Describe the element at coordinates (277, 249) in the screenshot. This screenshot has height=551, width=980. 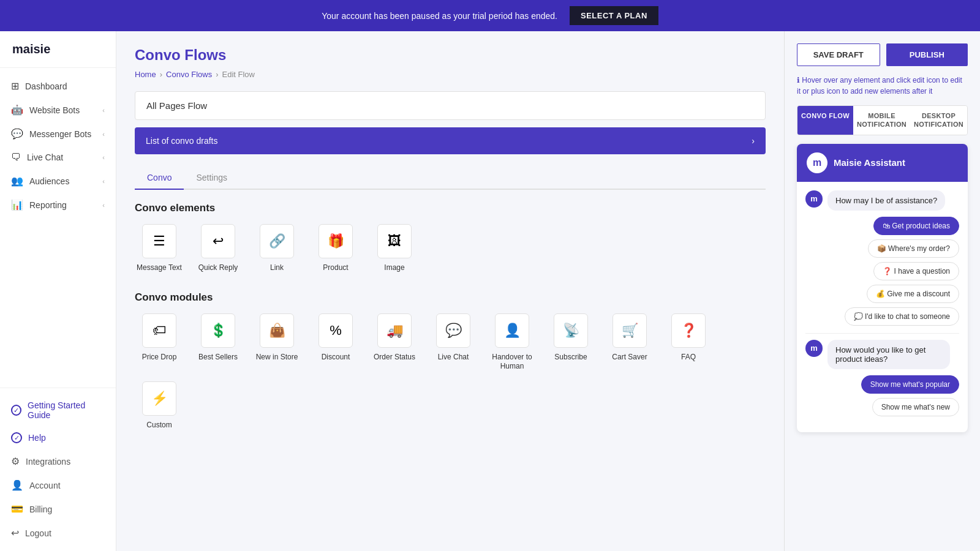
I see `element-link: 🔗 Link` at that location.